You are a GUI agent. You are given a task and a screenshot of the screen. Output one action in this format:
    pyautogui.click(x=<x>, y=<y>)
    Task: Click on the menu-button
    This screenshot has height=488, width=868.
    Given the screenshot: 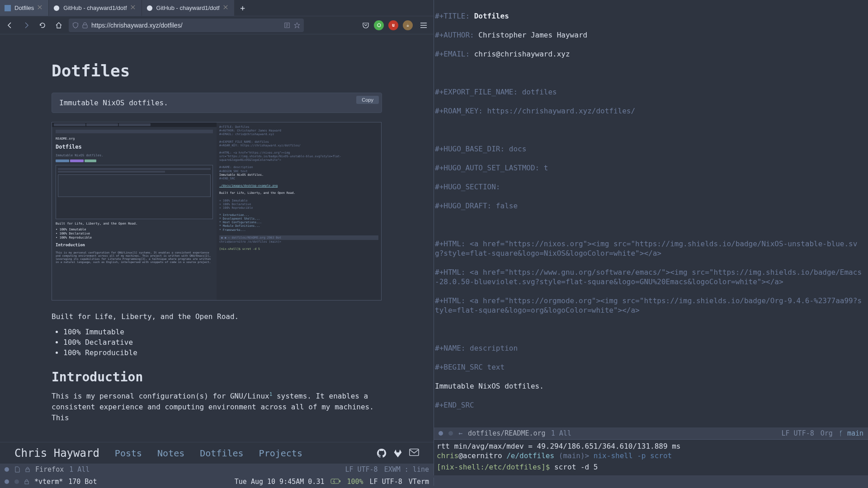 What is the action you would take?
    pyautogui.click(x=424, y=25)
    